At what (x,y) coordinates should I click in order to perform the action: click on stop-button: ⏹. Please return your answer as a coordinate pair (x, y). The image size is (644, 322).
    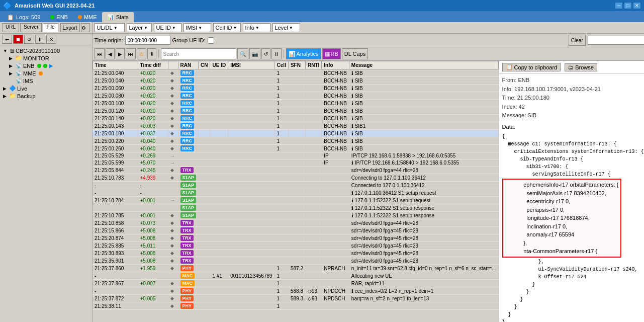
    Looking at the image, I should click on (18, 39).